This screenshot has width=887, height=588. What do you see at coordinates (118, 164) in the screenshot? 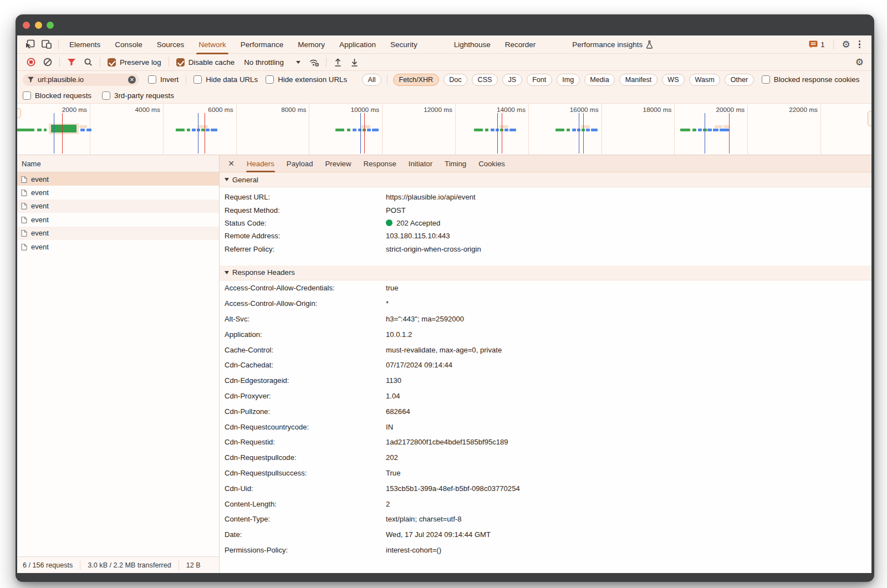
I see `name-column-header: Name` at bounding box center [118, 164].